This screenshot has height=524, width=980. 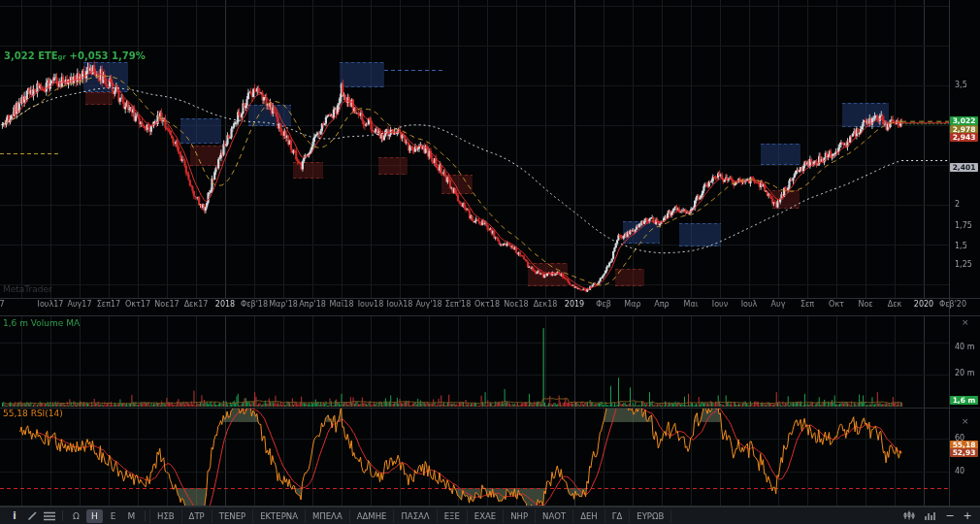 I want to click on time-axis-label: Σεπ17, so click(x=109, y=305).